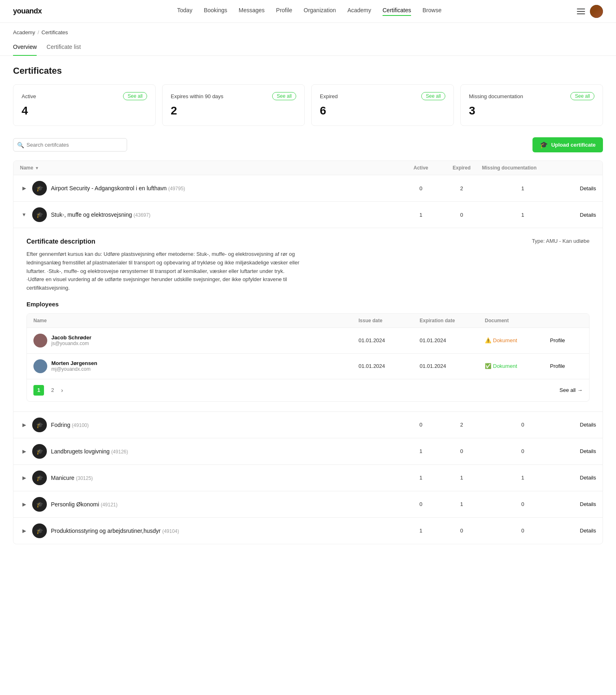 This screenshot has width=616, height=695. I want to click on nav-messages: Messages, so click(252, 11).